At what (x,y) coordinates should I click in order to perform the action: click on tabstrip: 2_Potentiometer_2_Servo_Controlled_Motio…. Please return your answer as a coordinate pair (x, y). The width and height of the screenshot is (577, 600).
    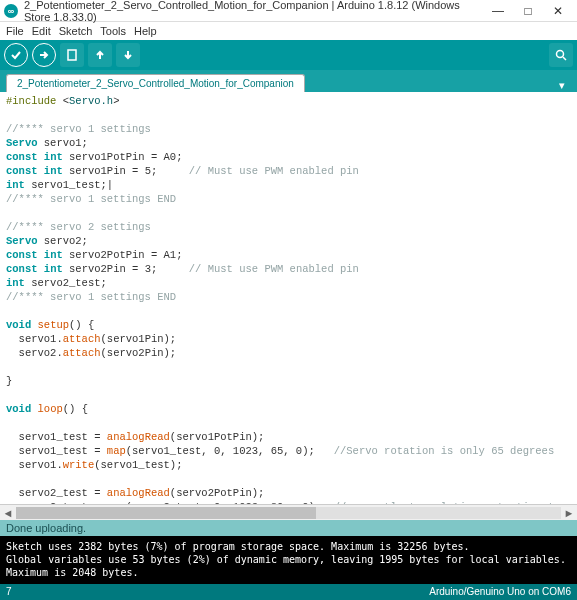
    Looking at the image, I should click on (288, 81).